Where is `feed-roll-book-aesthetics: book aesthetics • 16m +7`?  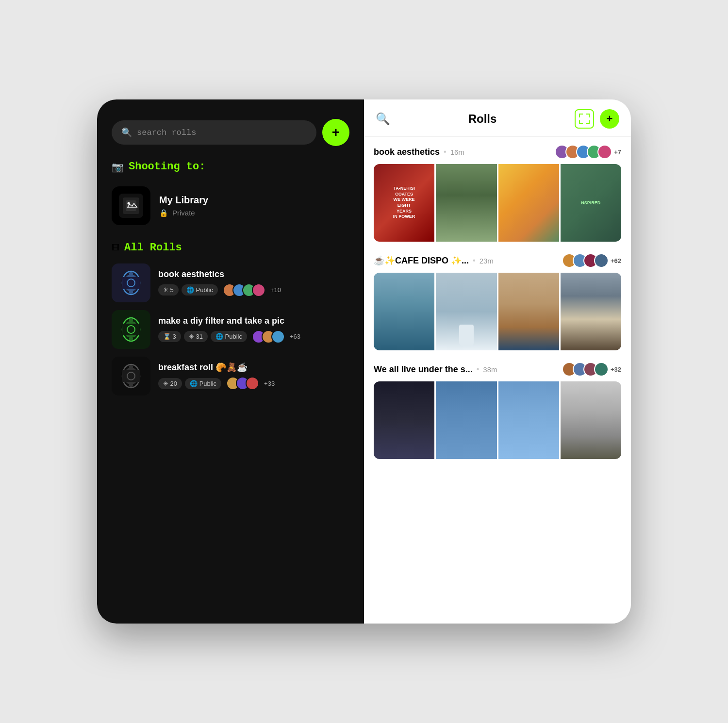 feed-roll-book-aesthetics: book aesthetics • 16m +7 is located at coordinates (497, 193).